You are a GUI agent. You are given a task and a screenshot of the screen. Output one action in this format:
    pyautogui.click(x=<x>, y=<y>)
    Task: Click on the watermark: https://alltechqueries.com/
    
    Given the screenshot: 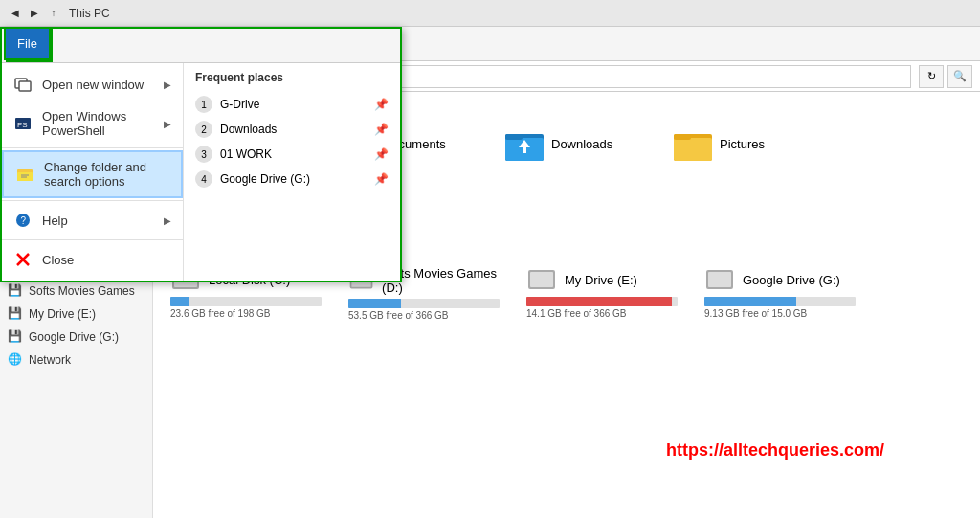 What is the action you would take?
    pyautogui.click(x=775, y=450)
    